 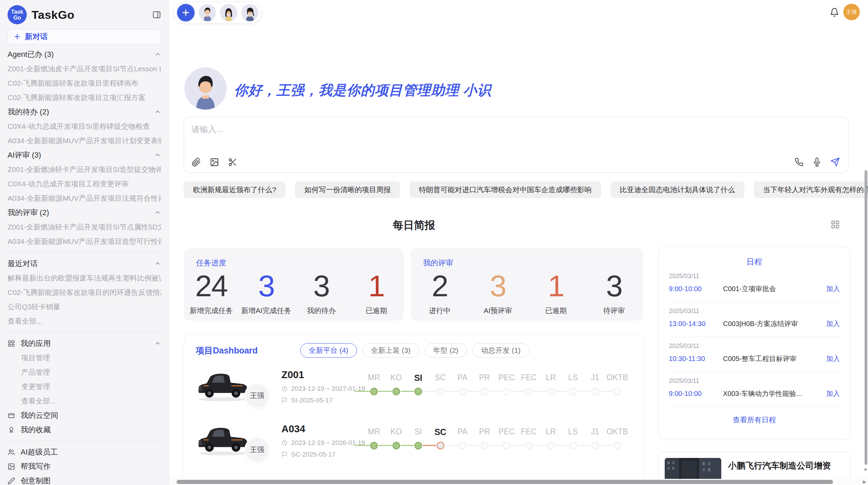 What do you see at coordinates (696, 359) in the screenshot?
I see `schedule-time: 10:30-11:30` at bounding box center [696, 359].